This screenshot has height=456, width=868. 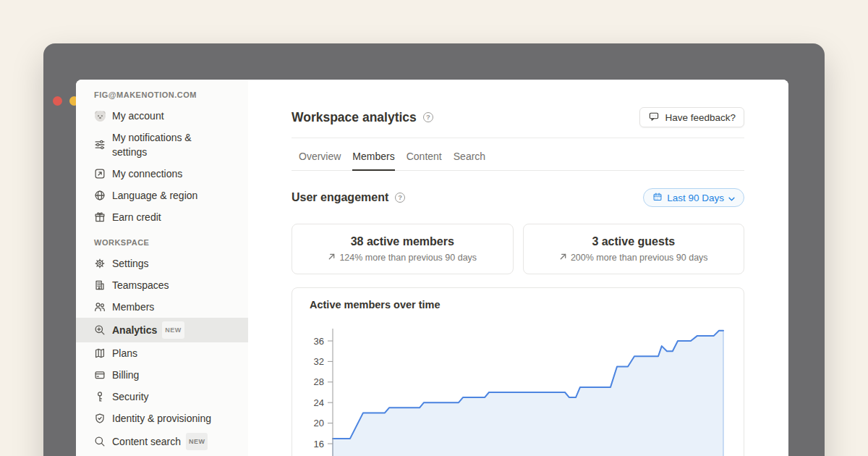 What do you see at coordinates (402, 258) in the screenshot?
I see `stat-delta: 124% more than previous 90 days` at bounding box center [402, 258].